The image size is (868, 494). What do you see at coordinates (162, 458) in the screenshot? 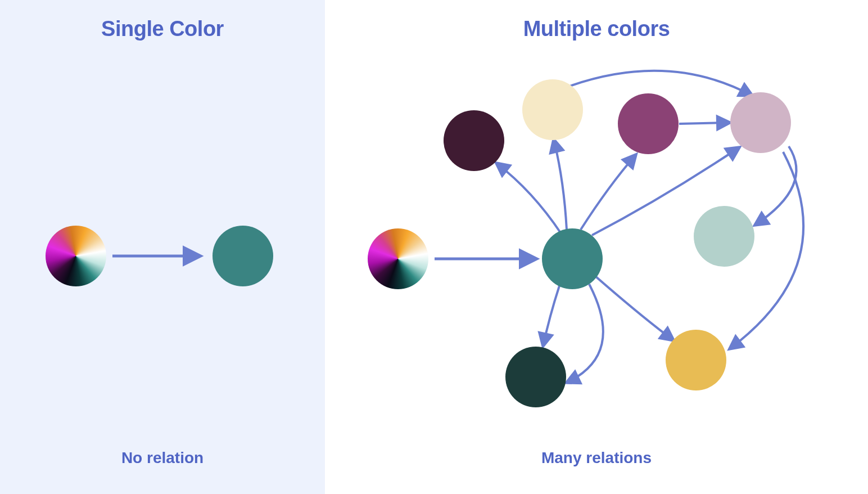
I see `single-caption: No relation` at bounding box center [162, 458].